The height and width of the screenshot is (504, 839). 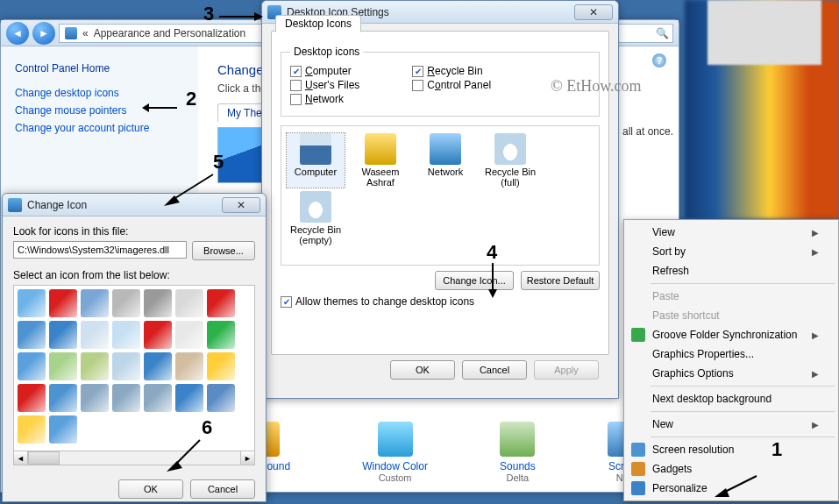 I want to click on preview-item: Waseem Ashraf, so click(x=380, y=160).